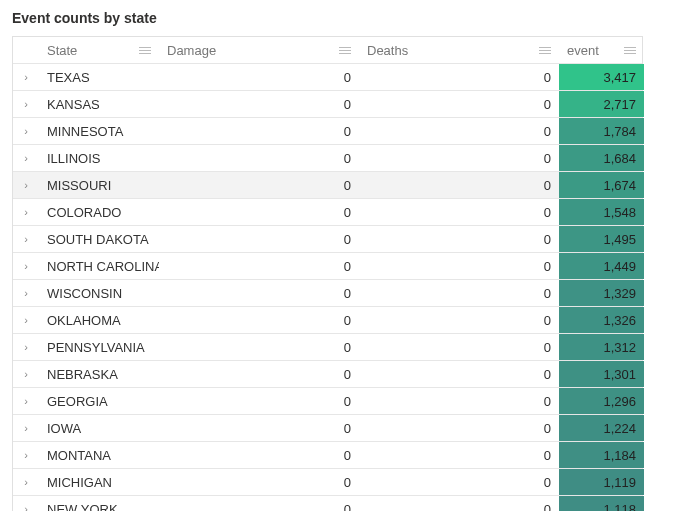 This screenshot has height=511, width=679. Describe the element at coordinates (99, 239) in the screenshot. I see `cell-state: SOUTH DAKOTA` at that location.